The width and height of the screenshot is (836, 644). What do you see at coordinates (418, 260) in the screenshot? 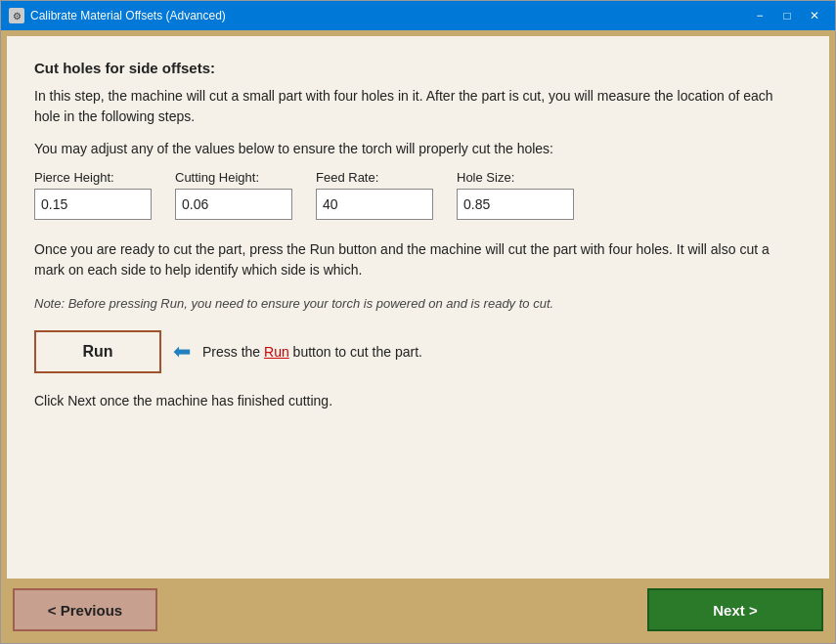
I see `run-description: Once you are ready to cut the part, pres…` at bounding box center [418, 260].